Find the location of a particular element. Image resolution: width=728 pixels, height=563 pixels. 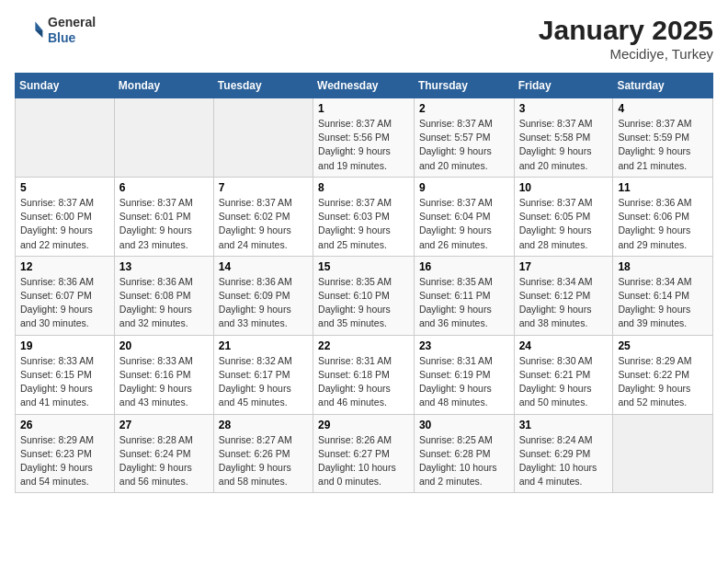

day-info: Sunrise: 8:36 AM Sunset: 6:07 PM Dayligh… is located at coordinates (64, 304).